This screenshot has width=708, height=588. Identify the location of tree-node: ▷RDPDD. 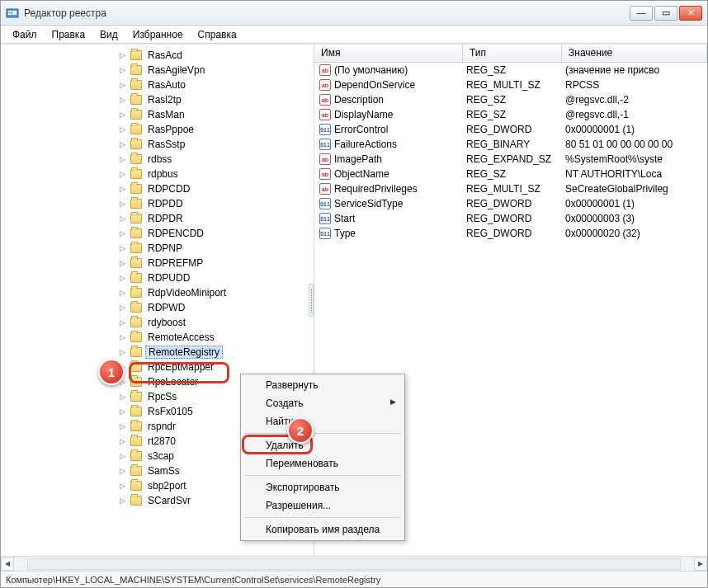
(215, 204).